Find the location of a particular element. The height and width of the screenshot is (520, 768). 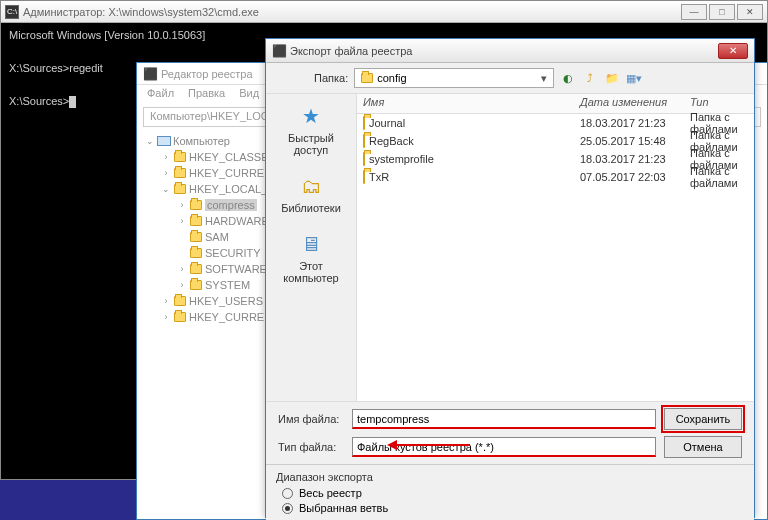

computer-icon is located at coordinates (164, 141).